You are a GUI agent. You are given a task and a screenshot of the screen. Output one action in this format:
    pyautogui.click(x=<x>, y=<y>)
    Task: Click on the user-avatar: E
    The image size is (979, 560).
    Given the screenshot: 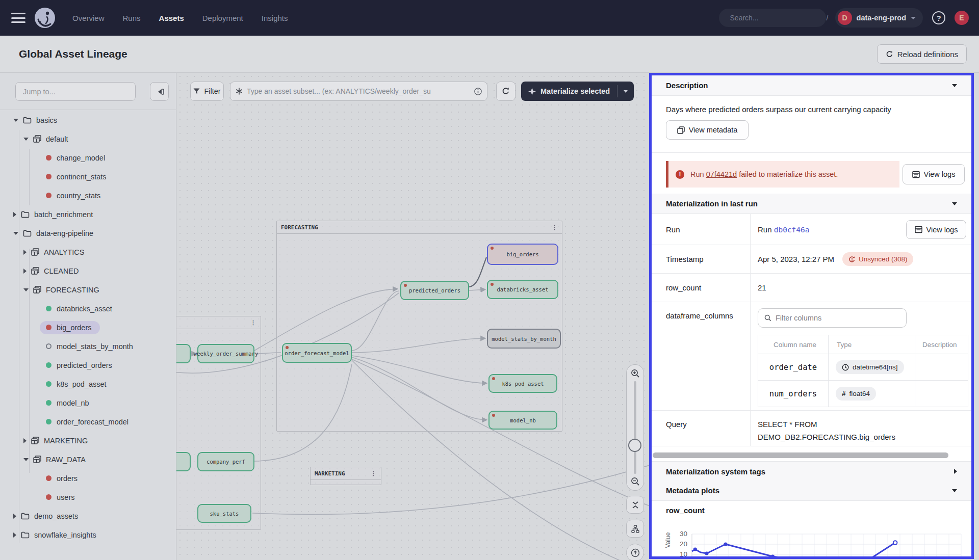 What is the action you would take?
    pyautogui.click(x=962, y=18)
    